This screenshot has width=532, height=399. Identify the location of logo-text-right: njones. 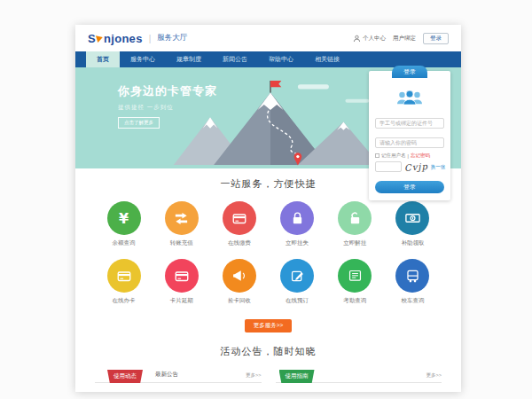
(123, 39).